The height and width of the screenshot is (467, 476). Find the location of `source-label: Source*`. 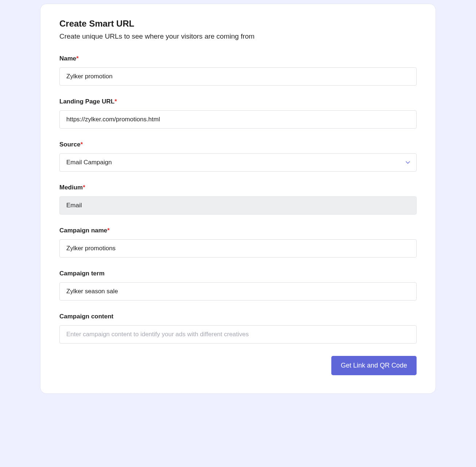

source-label: Source* is located at coordinates (238, 145).